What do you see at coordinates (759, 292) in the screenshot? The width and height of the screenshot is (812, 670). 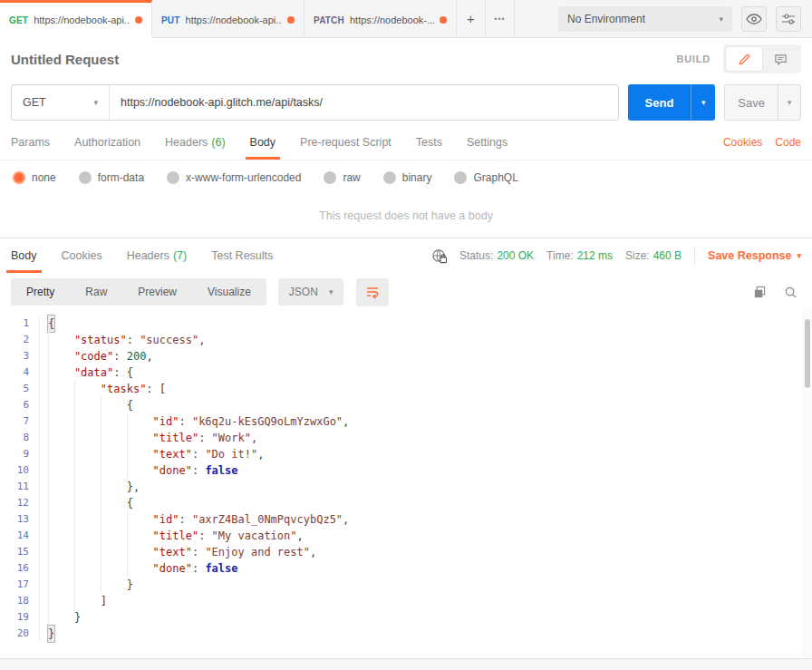 I see `copy-response-button` at bounding box center [759, 292].